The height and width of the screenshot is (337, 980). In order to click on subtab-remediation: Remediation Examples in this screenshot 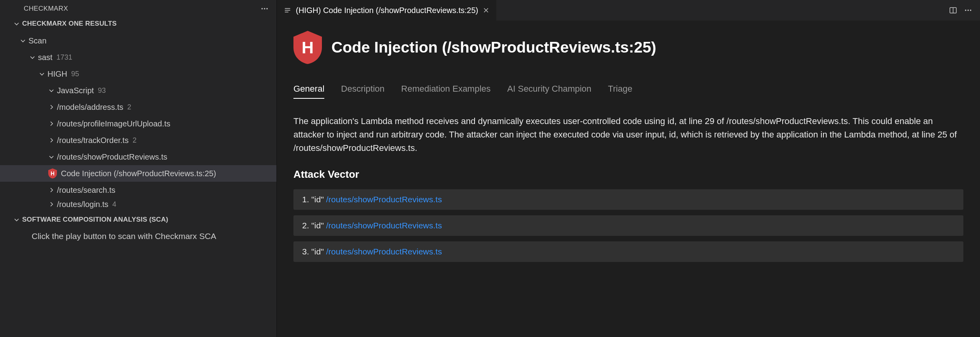, I will do `click(446, 91)`.